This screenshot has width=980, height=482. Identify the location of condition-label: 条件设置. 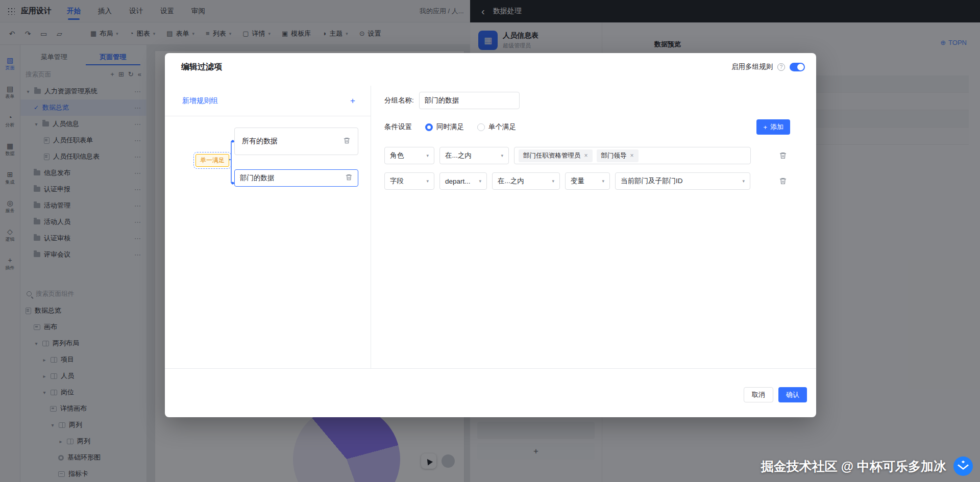
(398, 127).